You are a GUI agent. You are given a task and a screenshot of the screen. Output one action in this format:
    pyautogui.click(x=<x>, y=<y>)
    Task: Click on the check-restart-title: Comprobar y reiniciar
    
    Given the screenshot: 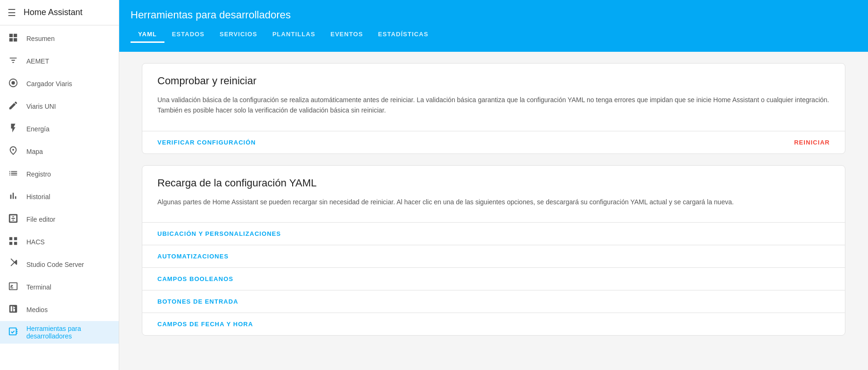 What is the action you would take?
    pyautogui.click(x=494, y=81)
    